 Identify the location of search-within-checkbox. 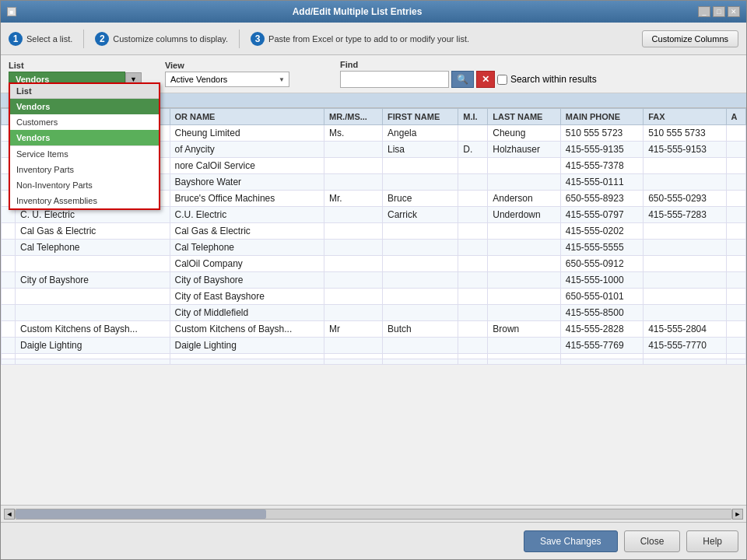
(503, 79).